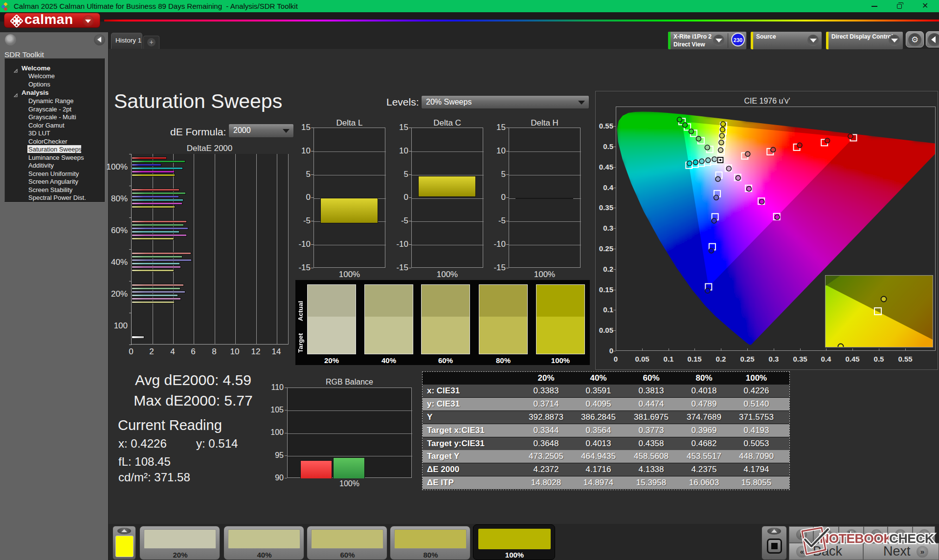 Image resolution: width=939 pixels, height=560 pixels. What do you see at coordinates (856, 538) in the screenshot?
I see `svg-text: NOTEBOOK` at bounding box center [856, 538].